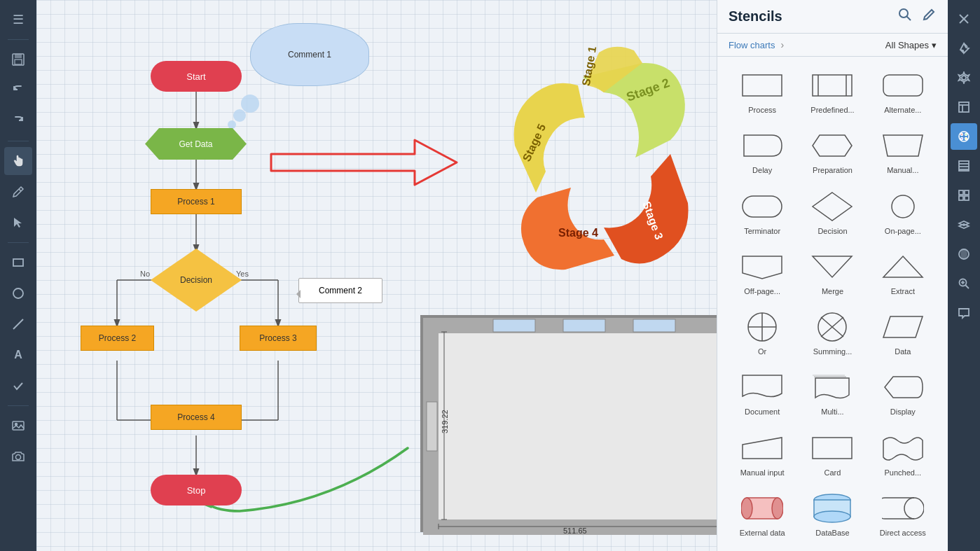 Image resolution: width=980 pixels, height=551 pixels. Describe the element at coordinates (762, 153) in the screenshot. I see `shape-delay: Delay` at that location.